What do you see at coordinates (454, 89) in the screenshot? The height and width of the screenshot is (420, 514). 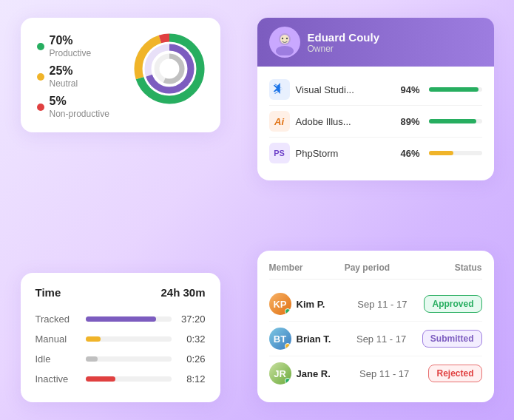 I see `vs-bar` at bounding box center [454, 89].